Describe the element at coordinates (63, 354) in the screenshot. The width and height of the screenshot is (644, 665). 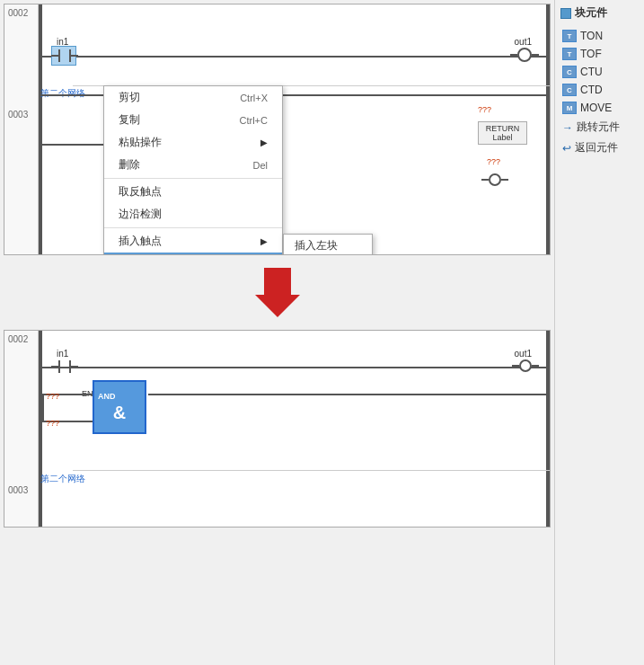
I see `bottom-in1-label: in1` at that location.